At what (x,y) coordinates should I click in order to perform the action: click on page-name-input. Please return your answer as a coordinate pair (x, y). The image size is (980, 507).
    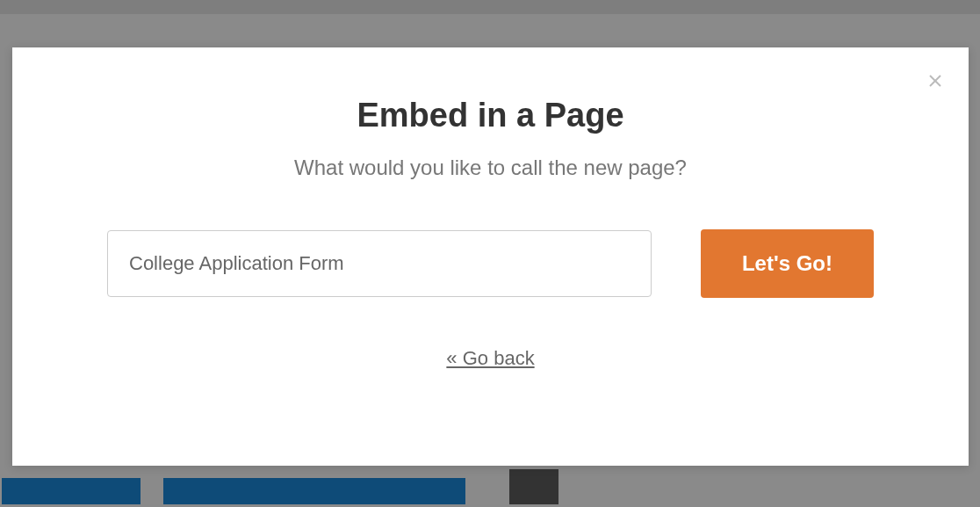
    Looking at the image, I should click on (379, 264).